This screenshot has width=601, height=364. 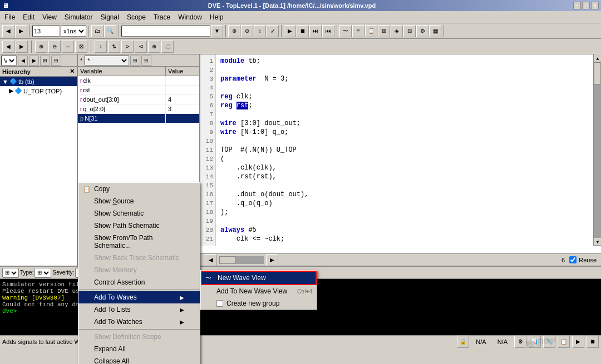 What do you see at coordinates (50, 17) in the screenshot?
I see `menu-view: View` at bounding box center [50, 17].